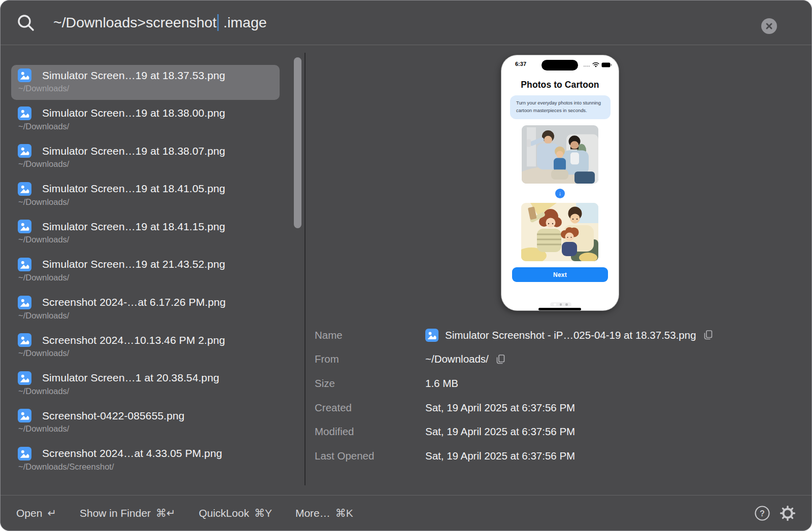  Describe the element at coordinates (145, 158) in the screenshot. I see `result-row: Simulator Screen…19 at 18.38.07.png ~/Do…` at that location.